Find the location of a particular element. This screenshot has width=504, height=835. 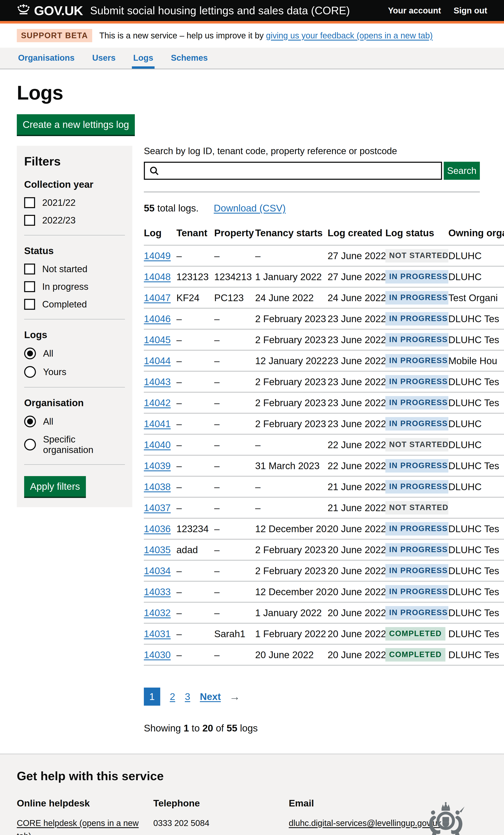

core-helpdesk-link: CORE helpdesk (opens in a new tab) is located at coordinates (78, 827).